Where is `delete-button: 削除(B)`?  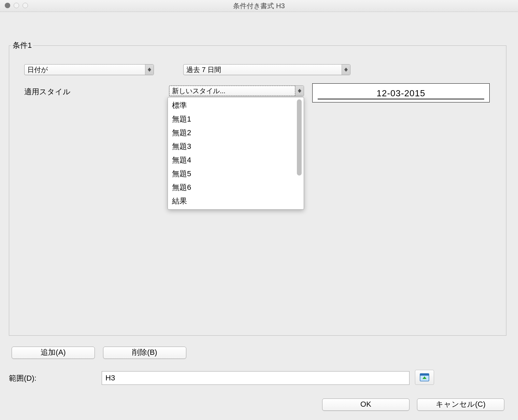
delete-button: 削除(B) is located at coordinates (145, 353).